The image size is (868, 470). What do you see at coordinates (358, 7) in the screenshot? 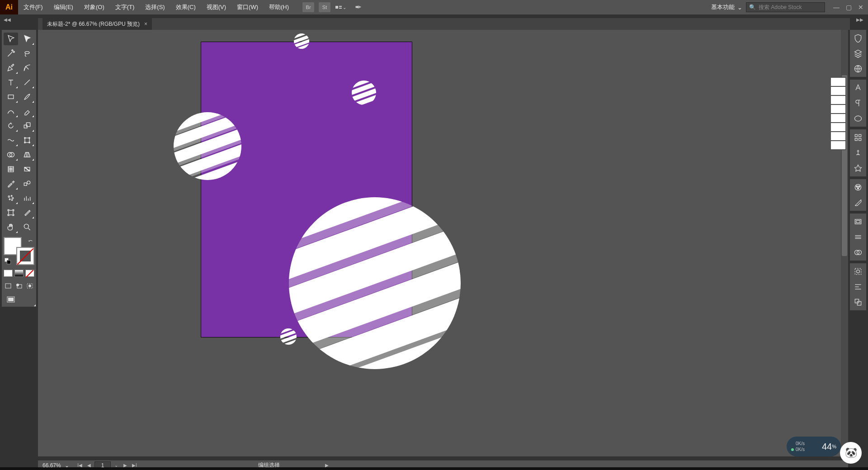
I see `gpu-icon: ✒` at bounding box center [358, 7].